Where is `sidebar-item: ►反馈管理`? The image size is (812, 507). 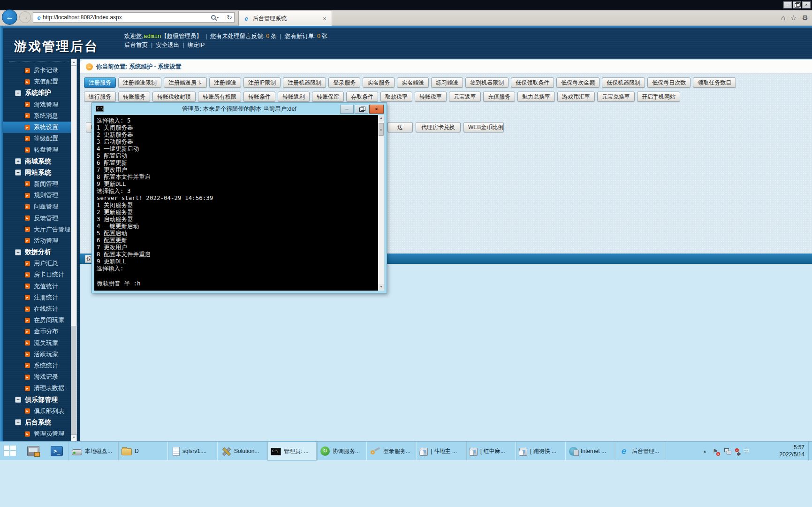 sidebar-item: ►反馈管理 is located at coordinates (37, 218).